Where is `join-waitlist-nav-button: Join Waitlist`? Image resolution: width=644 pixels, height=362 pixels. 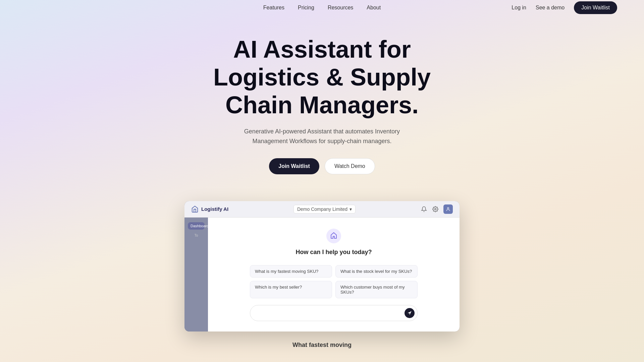
join-waitlist-nav-button: Join Waitlist is located at coordinates (596, 8).